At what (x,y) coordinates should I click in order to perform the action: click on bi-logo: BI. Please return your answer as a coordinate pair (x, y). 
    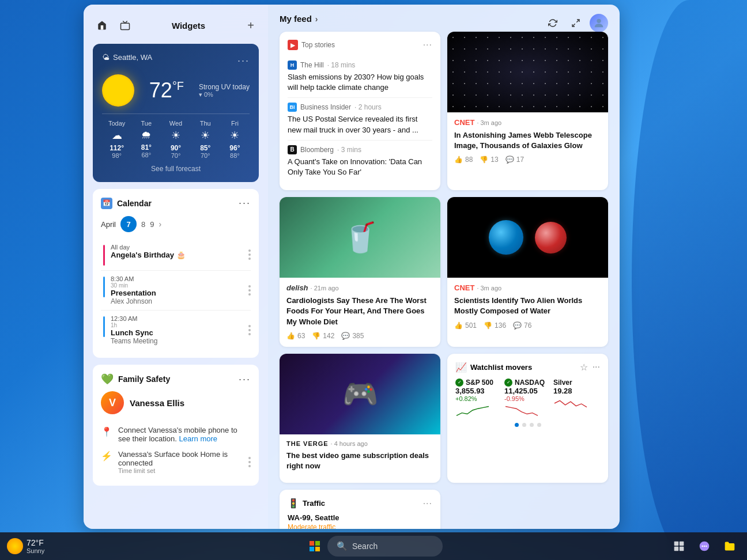
    Looking at the image, I should click on (292, 107).